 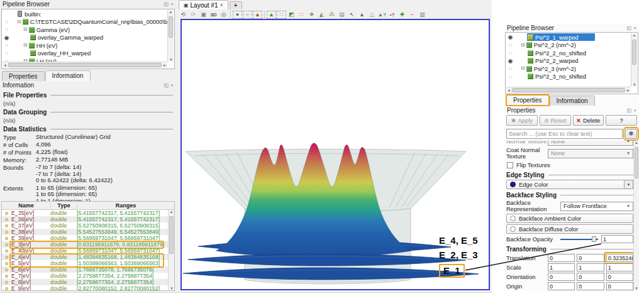 What do you see at coordinates (248, 15) in the screenshot?
I see `hide-selection-icon: −` at bounding box center [248, 15].